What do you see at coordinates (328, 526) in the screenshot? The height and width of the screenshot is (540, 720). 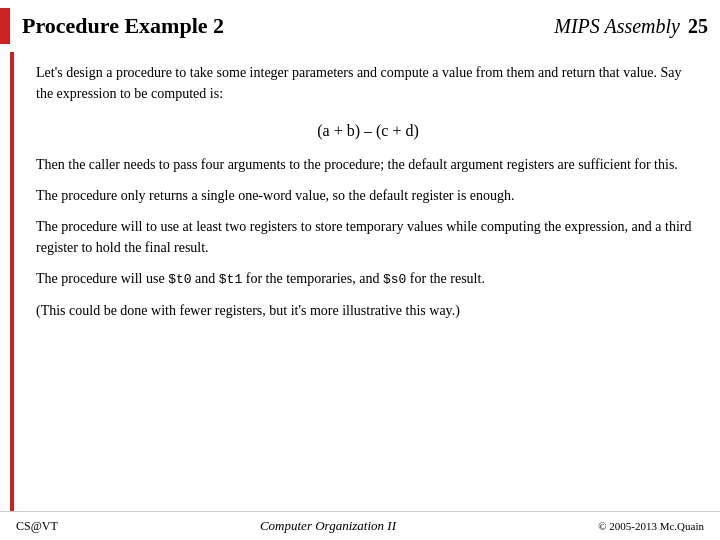 I see `footer-center: Computer Organization II` at bounding box center [328, 526].